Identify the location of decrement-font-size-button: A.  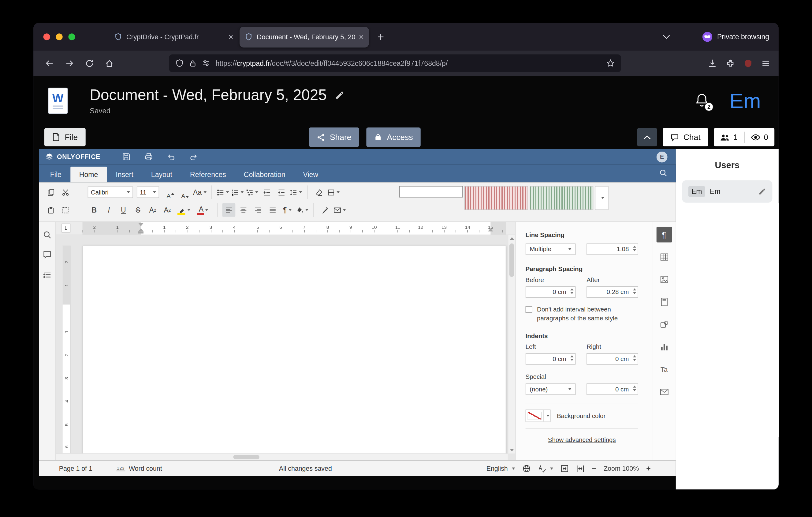
(185, 192).